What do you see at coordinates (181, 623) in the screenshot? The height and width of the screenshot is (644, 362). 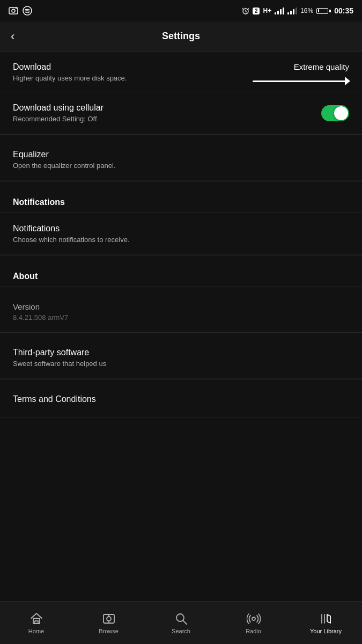 I see `bottom-nav: Home Browse Search Radio` at bounding box center [181, 623].